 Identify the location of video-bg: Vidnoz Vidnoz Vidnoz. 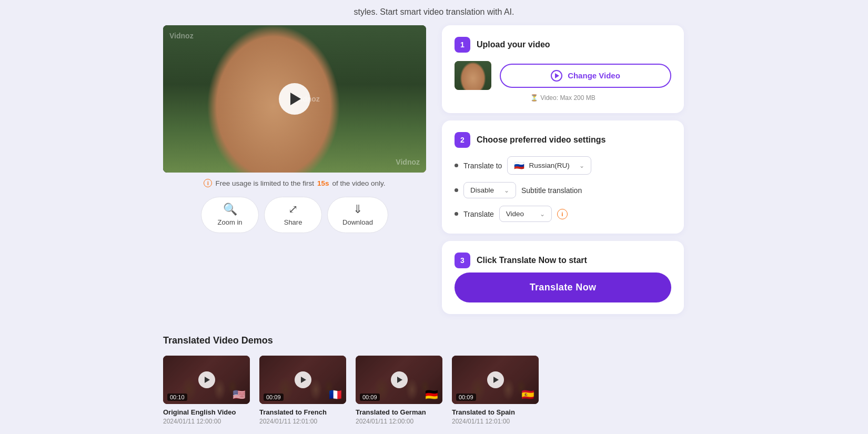
(295, 99).